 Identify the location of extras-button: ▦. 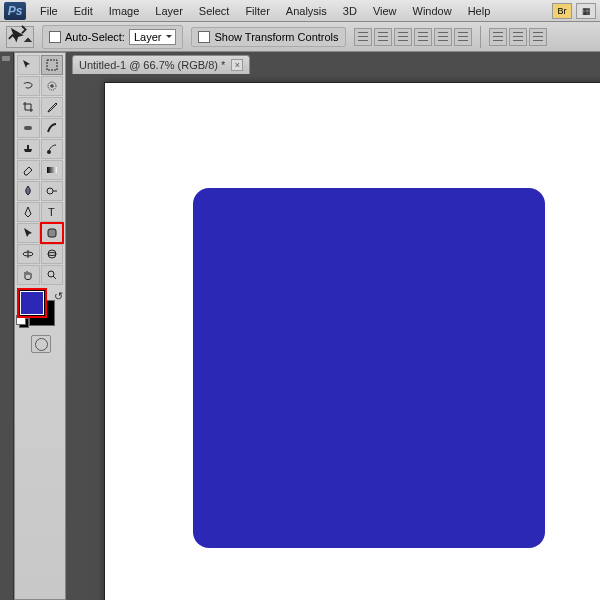
(586, 11).